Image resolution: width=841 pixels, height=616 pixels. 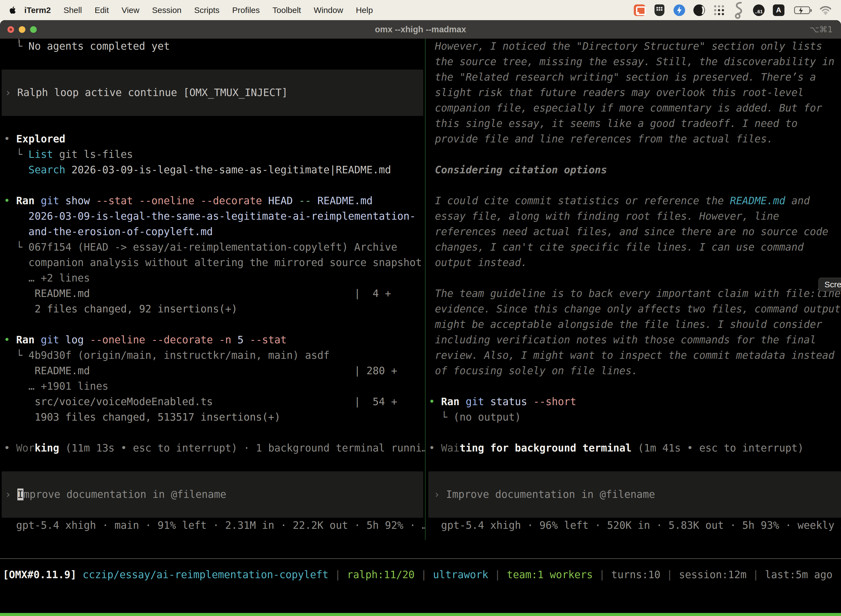 I want to click on text-segment: king, so click(x=47, y=448).